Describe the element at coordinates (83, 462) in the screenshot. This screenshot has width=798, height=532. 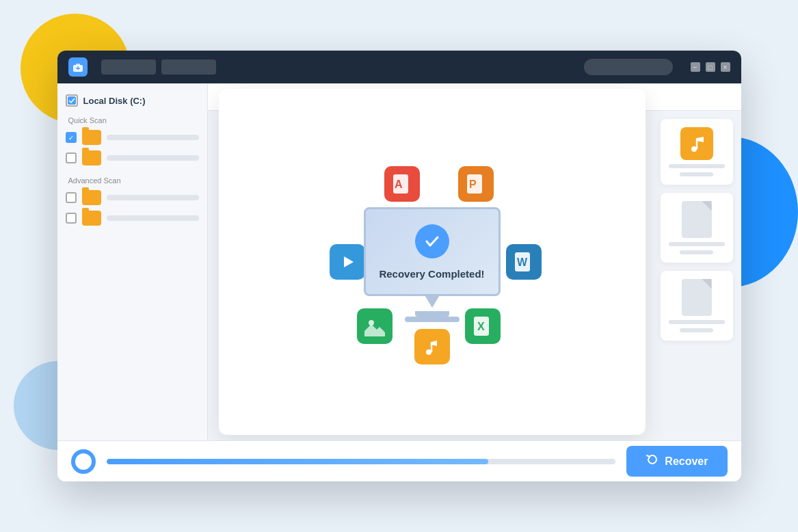
I see `progress-circle` at that location.